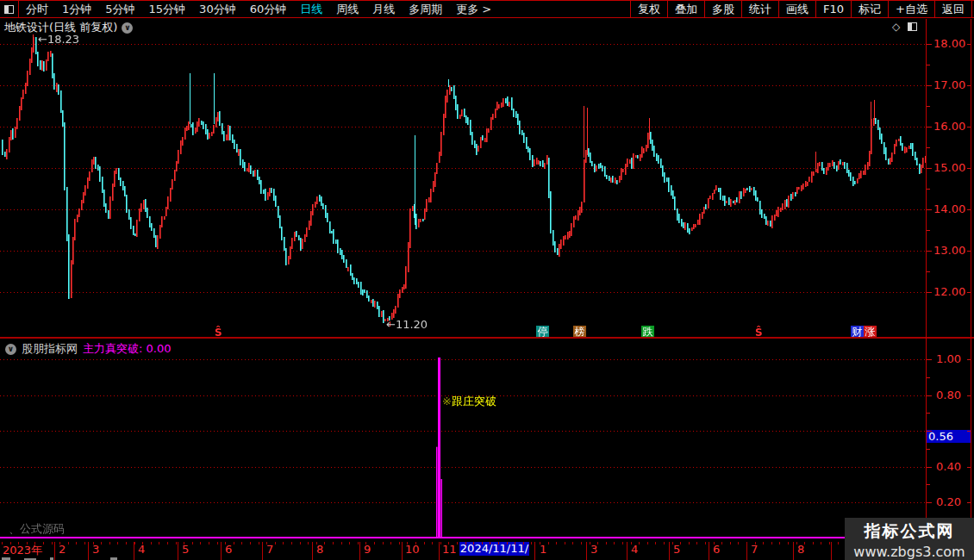 This screenshot has width=974, height=560. I want to click on indicator-chevron-icon: ∨, so click(10, 350).